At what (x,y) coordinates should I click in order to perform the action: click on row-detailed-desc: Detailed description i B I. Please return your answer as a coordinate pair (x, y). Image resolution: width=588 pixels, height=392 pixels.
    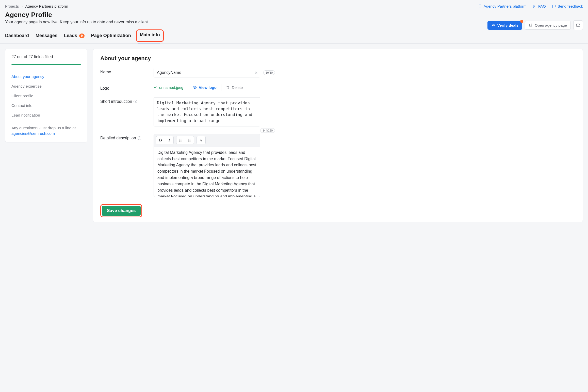
    Looking at the image, I should click on (338, 166).